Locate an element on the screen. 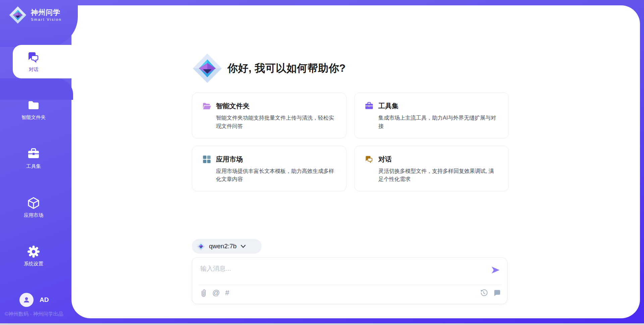 The width and height of the screenshot is (644, 325). card-description: 集成市场上主流工具，助力AI与外界无缝扩展与对接 is located at coordinates (432, 122).